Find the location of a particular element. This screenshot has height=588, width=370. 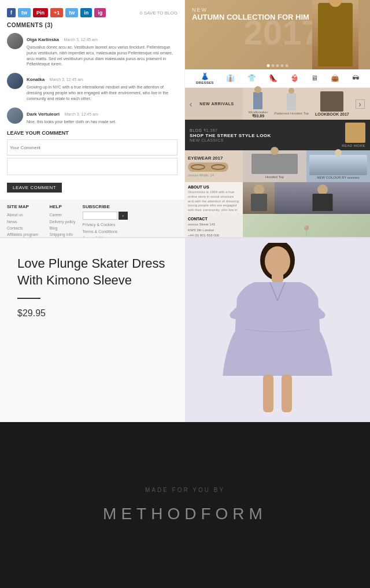

new-classics-label: New Classics is located at coordinates (230, 140).